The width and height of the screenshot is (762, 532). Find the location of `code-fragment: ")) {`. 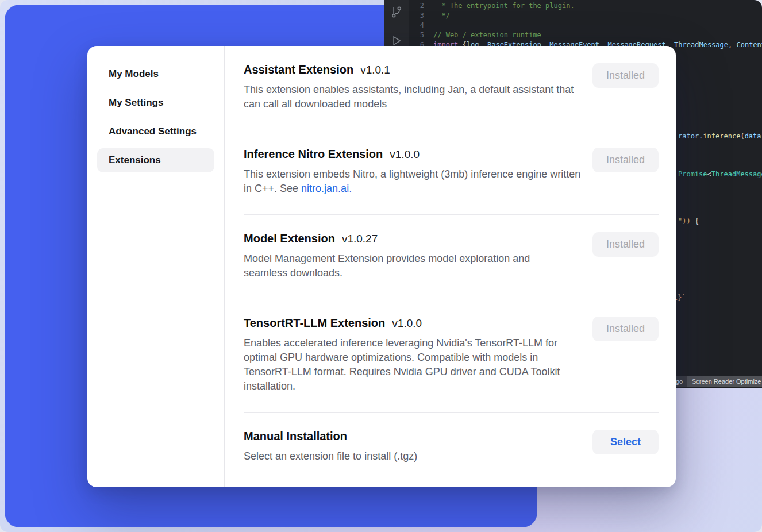

code-fragment: ")) { is located at coordinates (688, 221).